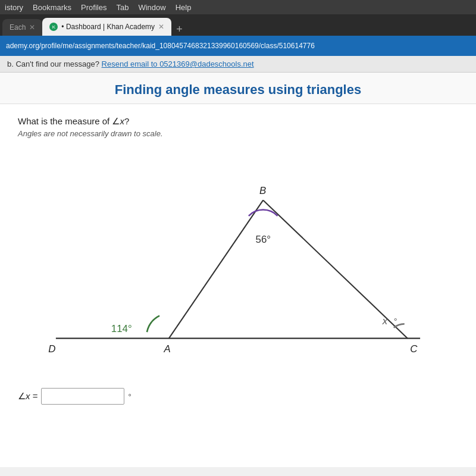  I want to click on menu-item-tab: Tab, so click(123, 7).